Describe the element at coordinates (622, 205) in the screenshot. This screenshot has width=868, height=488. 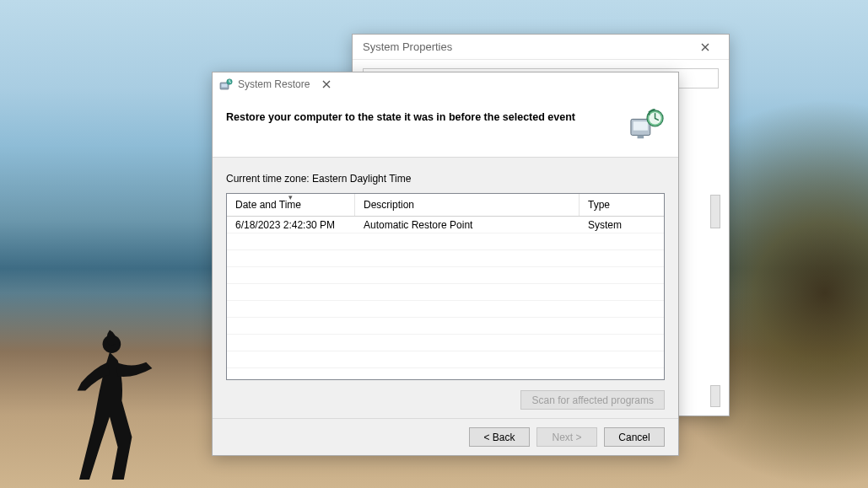
I see `column-header-type: Type` at that location.